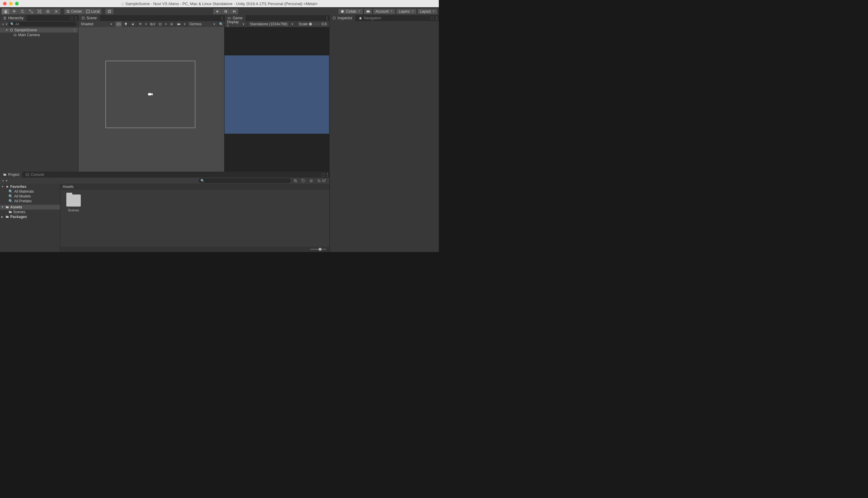 This screenshot has height=498, width=868. Describe the element at coordinates (17, 3) in the screenshot. I see `maximize-window-button` at that location.